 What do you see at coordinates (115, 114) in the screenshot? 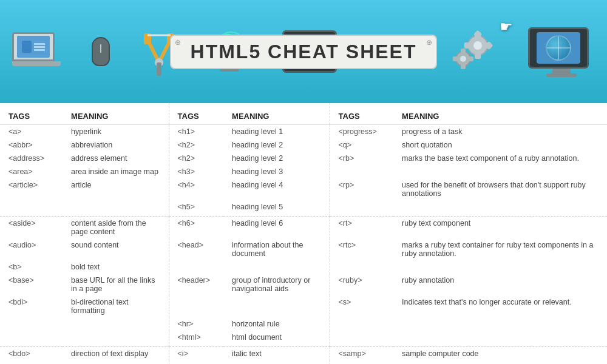
I see `col-header-meaning1: MEANING` at bounding box center [115, 114].